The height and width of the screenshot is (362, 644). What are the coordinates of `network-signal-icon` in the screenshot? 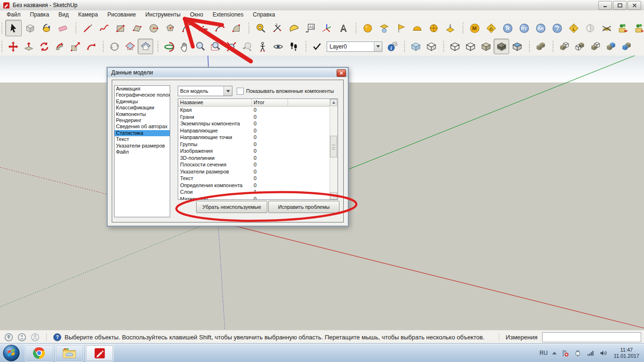 It's located at (591, 353).